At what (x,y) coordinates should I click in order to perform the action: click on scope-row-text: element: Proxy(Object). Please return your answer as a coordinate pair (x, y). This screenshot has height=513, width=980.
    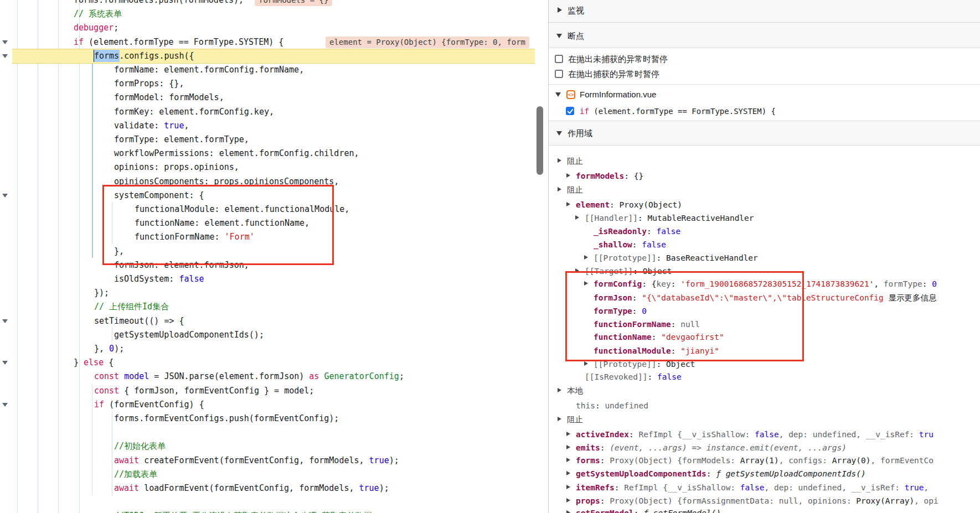
    Looking at the image, I should click on (629, 205).